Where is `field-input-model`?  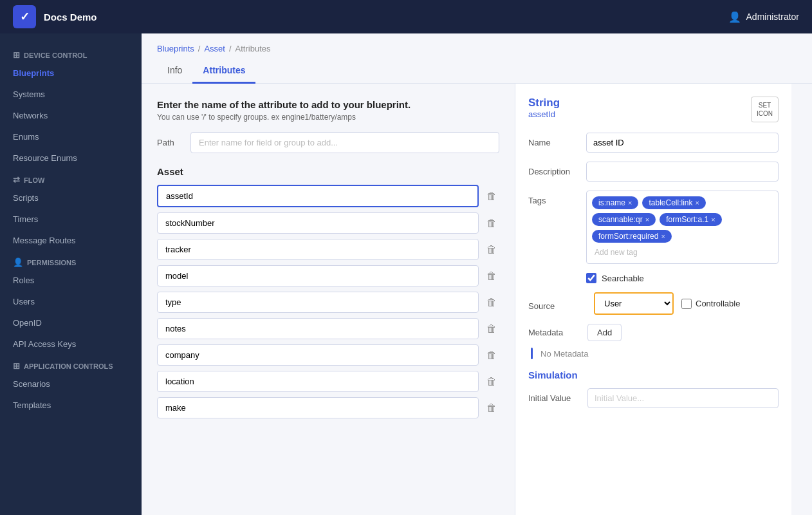
field-input-model is located at coordinates (318, 276).